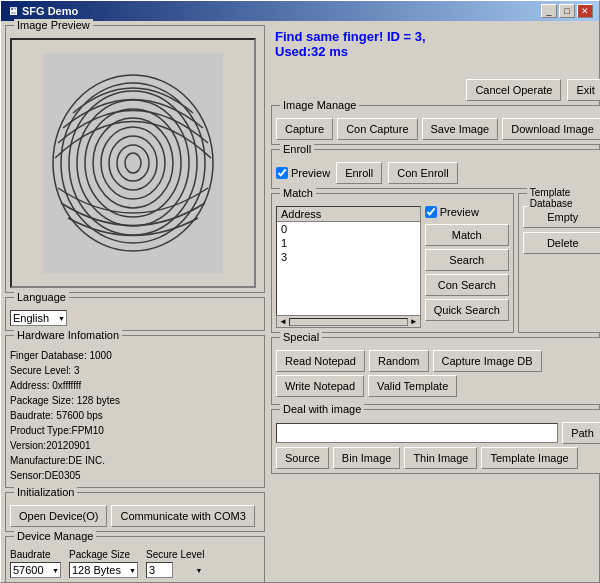  Describe the element at coordinates (54, 25) in the screenshot. I see `image-preview-label: Image Preview` at that location.